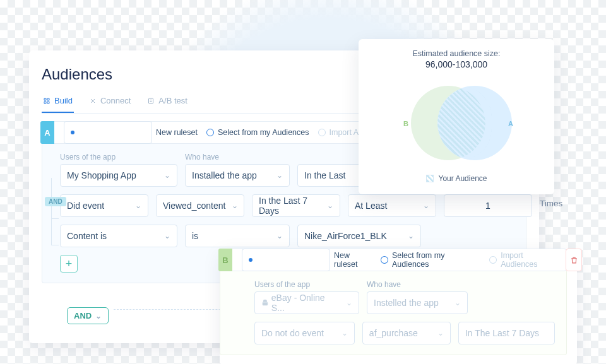 The image size is (606, 364). Describe the element at coordinates (530, 260) in the screenshot. I see `option-import-label: Import Audiences` at that location.